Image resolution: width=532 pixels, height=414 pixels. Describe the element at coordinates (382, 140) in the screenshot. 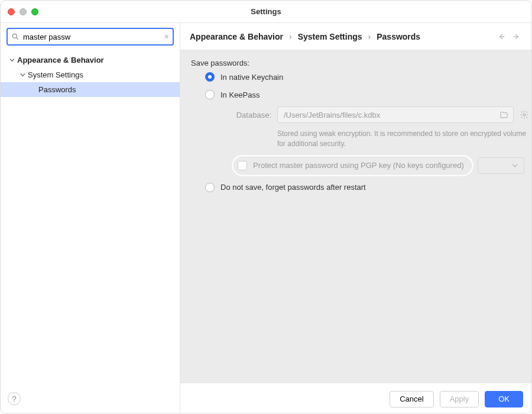

I see `database-hint: Stored using weak encryption. It is reco…` at that location.